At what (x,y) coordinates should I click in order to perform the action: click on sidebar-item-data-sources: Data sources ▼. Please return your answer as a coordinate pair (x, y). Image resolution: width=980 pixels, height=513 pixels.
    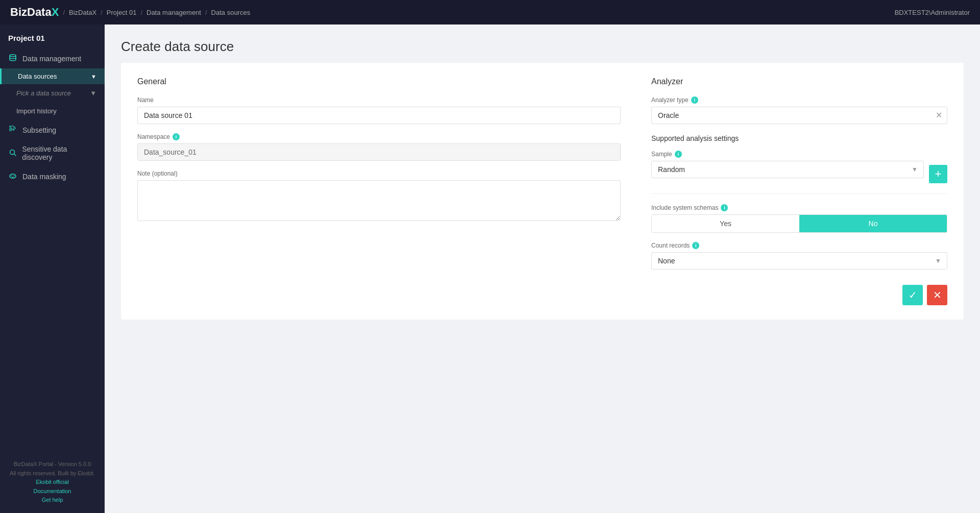
    Looking at the image, I should click on (52, 77).